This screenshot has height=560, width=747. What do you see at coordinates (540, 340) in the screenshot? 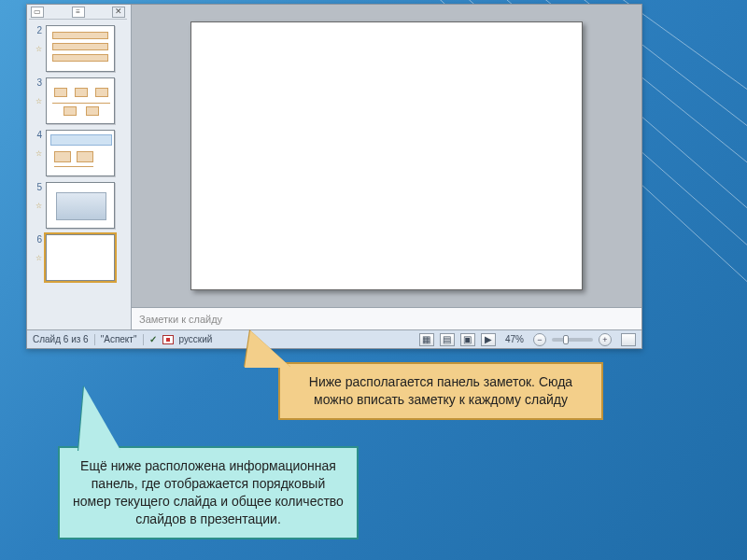
I see `zoom-out-button: −` at bounding box center [540, 340].